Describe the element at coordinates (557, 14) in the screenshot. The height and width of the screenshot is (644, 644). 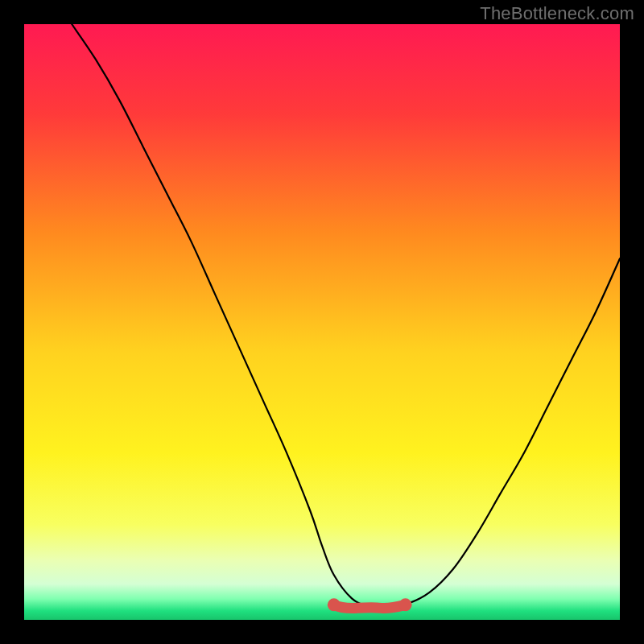
I see `watermark-text: TheBottleneck.com` at that location.